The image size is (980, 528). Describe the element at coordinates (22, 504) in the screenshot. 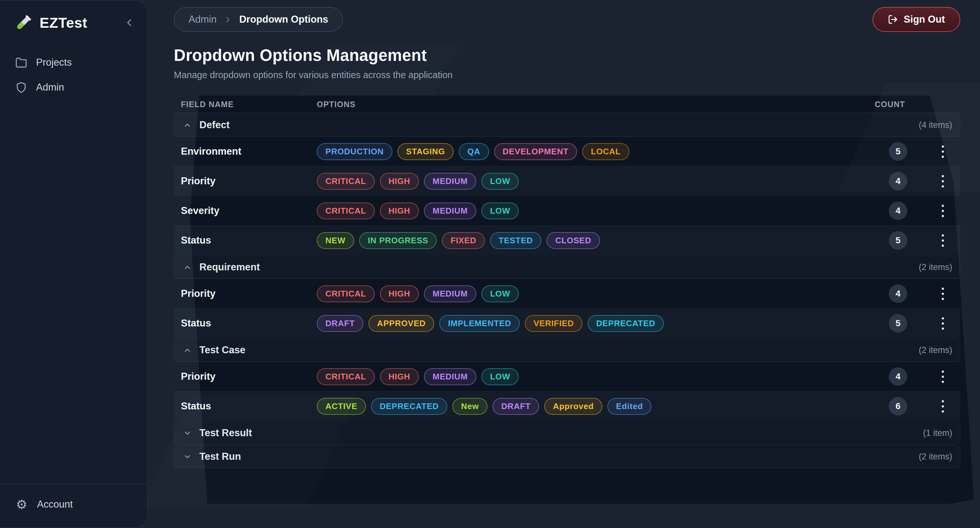

I see `gear-icon: ⚙` at that location.